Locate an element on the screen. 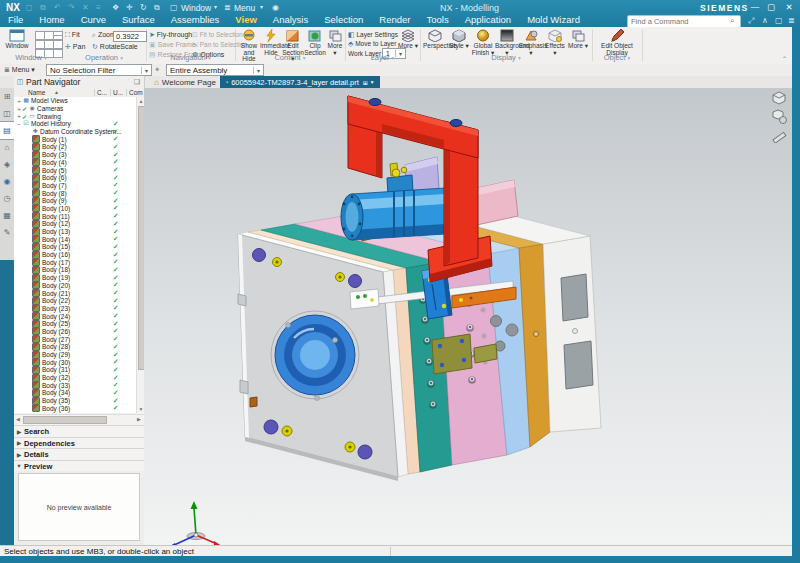 This screenshot has width=800, height=563. constraint-navigator-icon: ◫ is located at coordinates (7, 114).